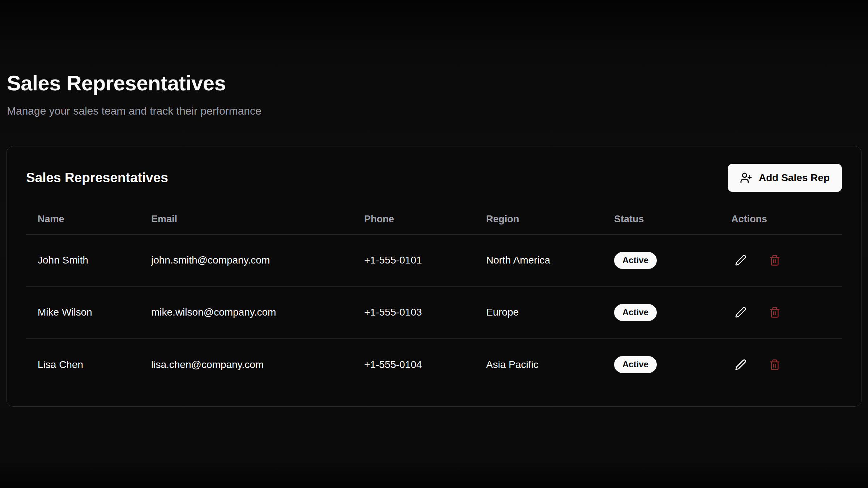 This screenshot has width=868, height=488. Describe the element at coordinates (434, 178) in the screenshot. I see `card-header: Sales Representatives Add Sales Rep` at that location.